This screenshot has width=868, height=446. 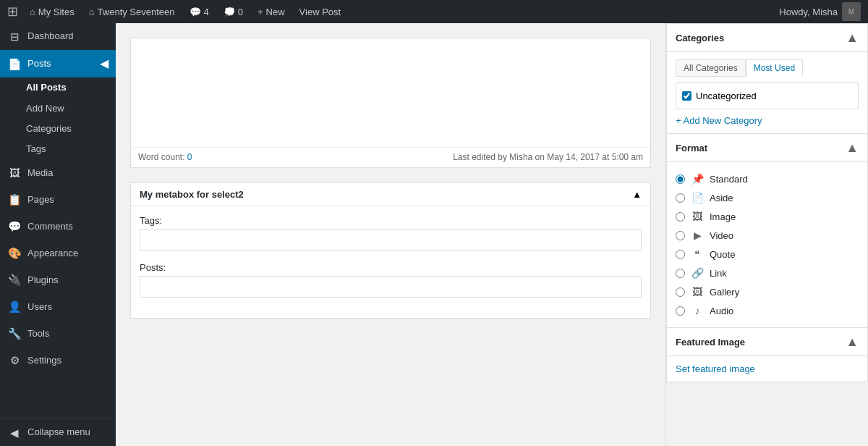 I want to click on plus-icon: +, so click(x=260, y=12).